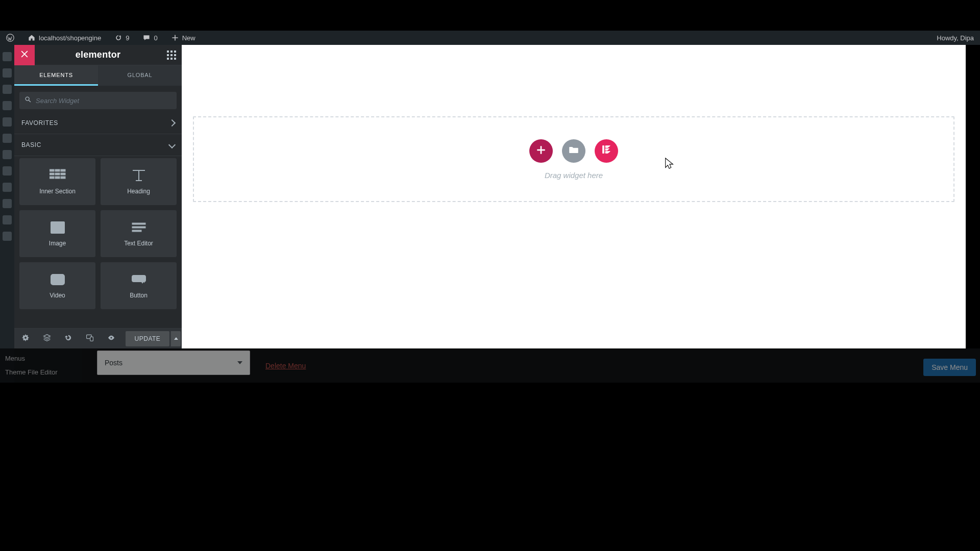  Describe the element at coordinates (57, 182) in the screenshot. I see `widget-inner-section: Inner Section` at that location.